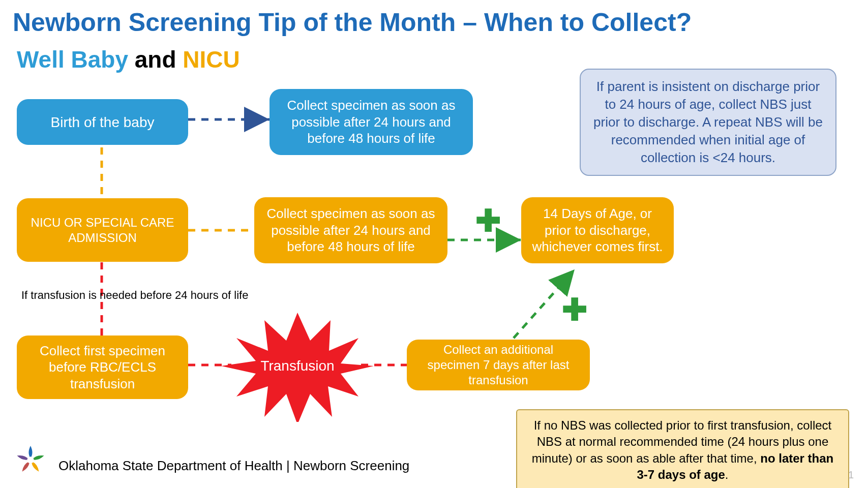 The height and width of the screenshot is (488, 868). Describe the element at coordinates (297, 366) in the screenshot. I see `transfusion-label: Transfusion` at that location.